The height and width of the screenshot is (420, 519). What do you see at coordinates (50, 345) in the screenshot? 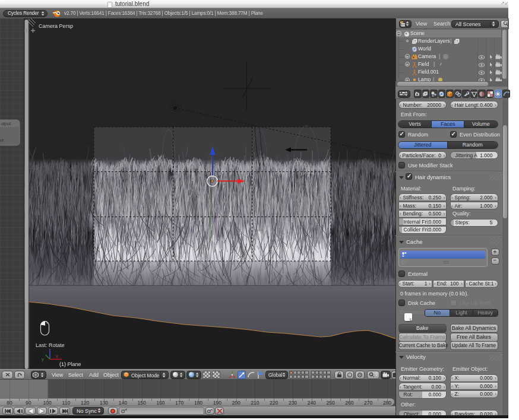
I see `svg-text: Last: Rotate` at bounding box center [50, 345].